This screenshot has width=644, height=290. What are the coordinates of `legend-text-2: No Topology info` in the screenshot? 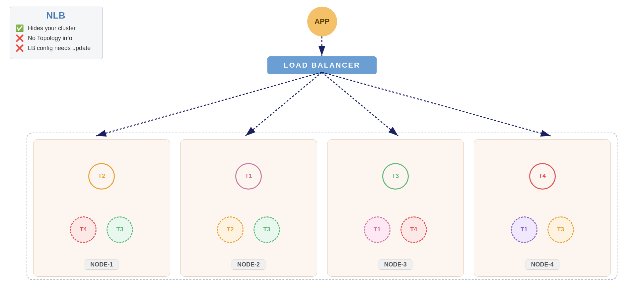 It's located at (50, 38).